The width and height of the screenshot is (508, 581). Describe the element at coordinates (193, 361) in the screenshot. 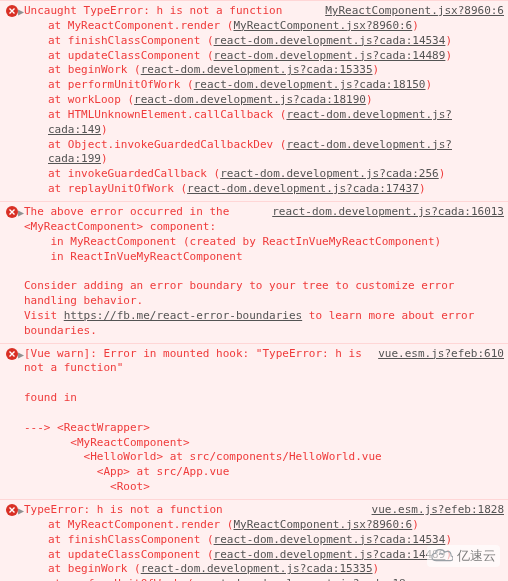

I see `error-headline: [Vue warn]: Error in mounted hook: "Type…` at that location.